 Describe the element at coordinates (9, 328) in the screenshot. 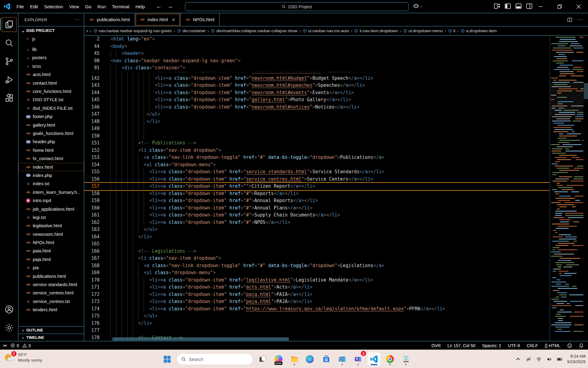

I see `settings-button` at that location.